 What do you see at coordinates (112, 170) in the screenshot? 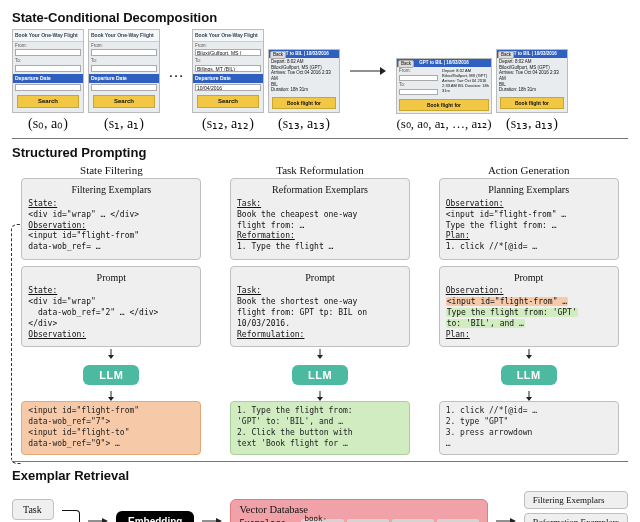
I see `col-title: State Filtering` at bounding box center [112, 170].